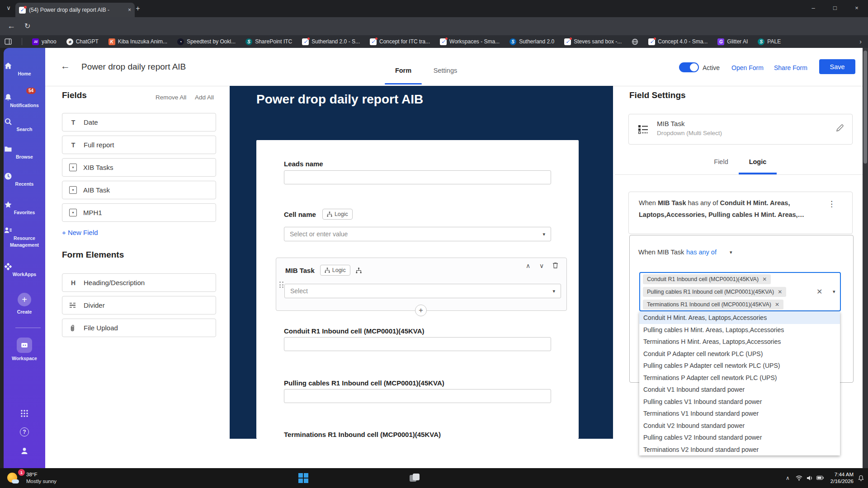 This screenshot has height=488, width=868. What do you see at coordinates (555, 265) in the screenshot?
I see `trash-icon` at bounding box center [555, 265].